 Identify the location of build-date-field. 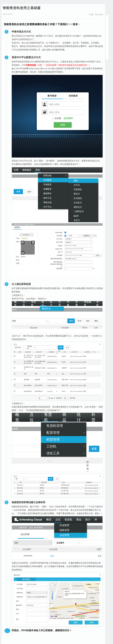
(37, 605).